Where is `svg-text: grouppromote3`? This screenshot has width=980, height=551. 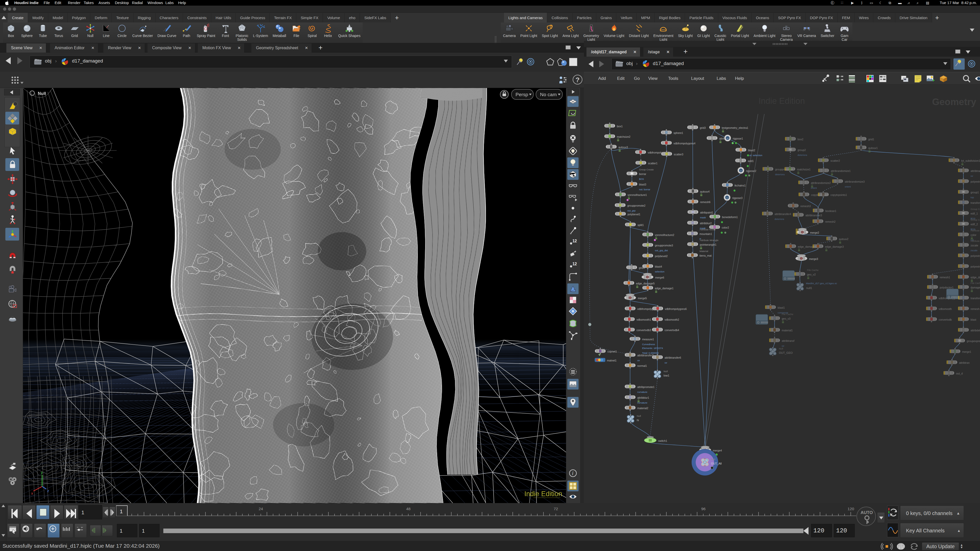
svg-text: grouppromote3 is located at coordinates (664, 245).